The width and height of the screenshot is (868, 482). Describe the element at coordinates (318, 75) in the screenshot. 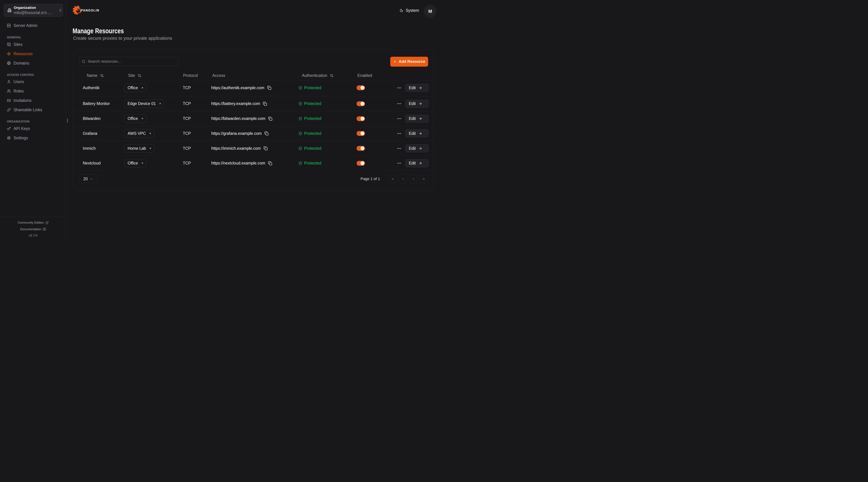

I see `column-header-authentication: Authentication` at that location.